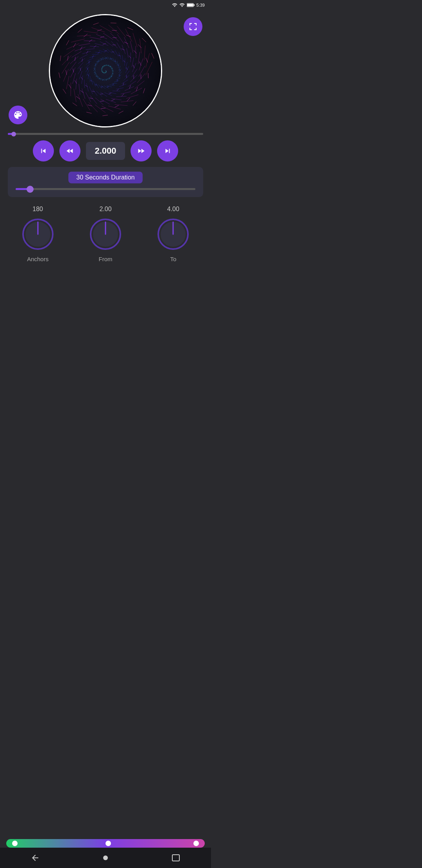 Image resolution: width=422 pixels, height=868 pixels. Describe the element at coordinates (106, 5) in the screenshot. I see `status-bar: 5:39` at that location.